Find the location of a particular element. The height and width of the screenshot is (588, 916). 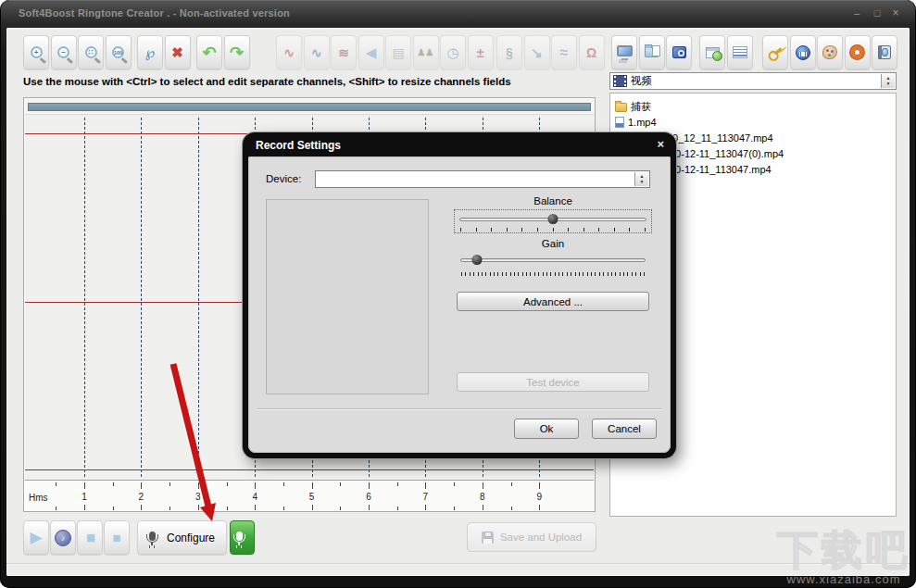

ruler-number: 9 is located at coordinates (539, 496).